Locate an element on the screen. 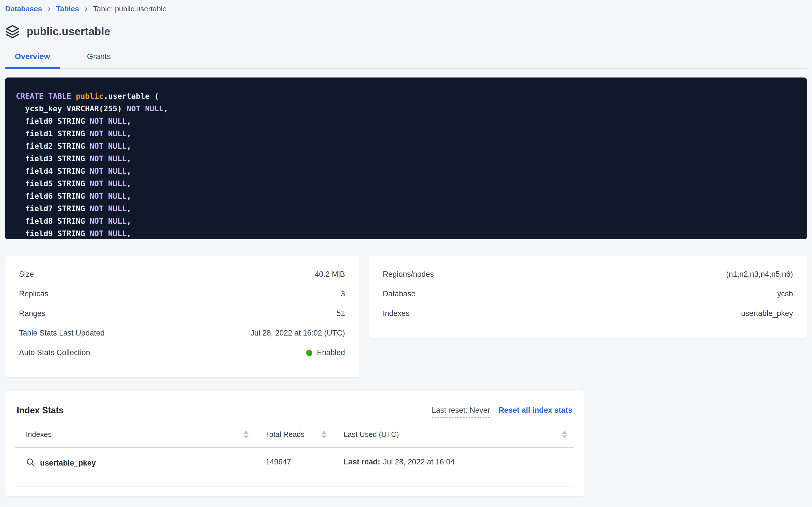 The height and width of the screenshot is (507, 812). sql-token: CREATE TABLE is located at coordinates (46, 96).